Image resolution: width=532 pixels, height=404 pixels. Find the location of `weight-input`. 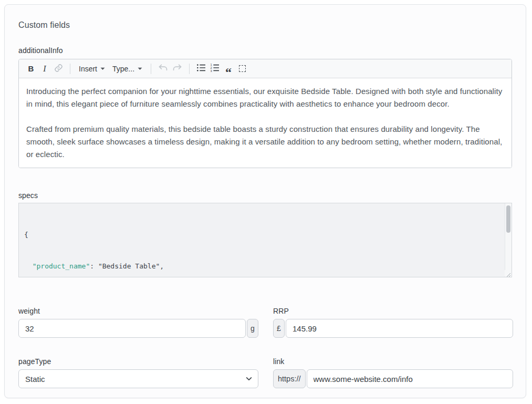

weight-input is located at coordinates (132, 328).